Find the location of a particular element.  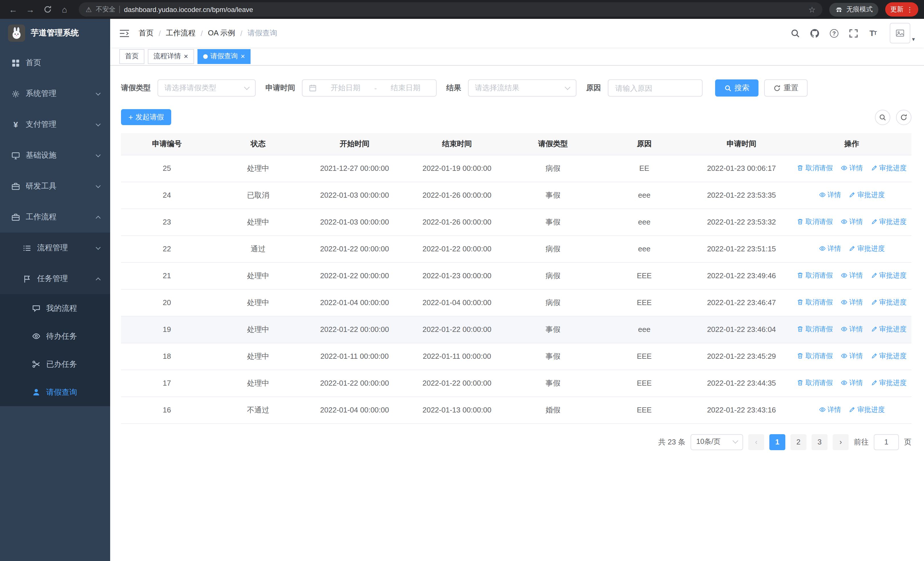

font-size-icon: TT is located at coordinates (873, 33).